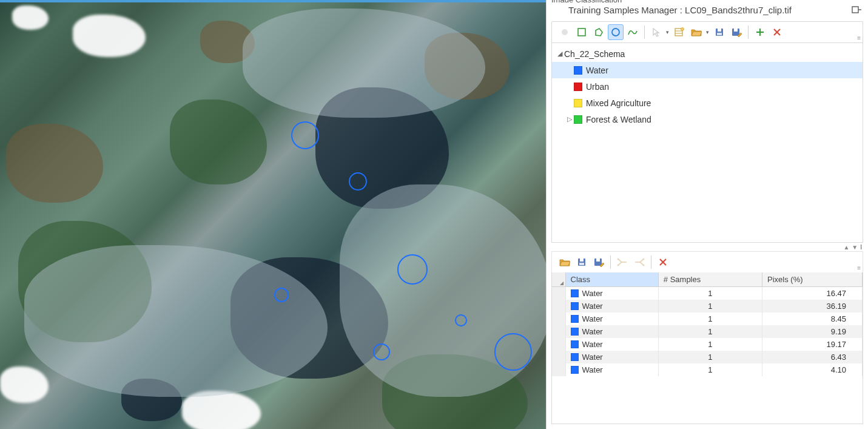 The width and height of the screenshot is (868, 429). I want to click on save-samples-edits-icon, so click(599, 262).